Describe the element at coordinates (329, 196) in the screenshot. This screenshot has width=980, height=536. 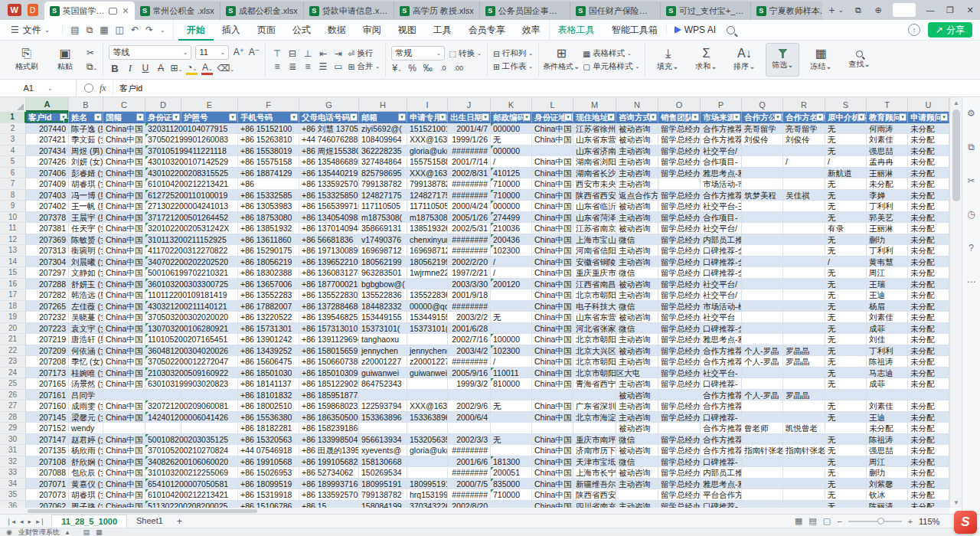
I see `cell: +86 1533258500` at that location.